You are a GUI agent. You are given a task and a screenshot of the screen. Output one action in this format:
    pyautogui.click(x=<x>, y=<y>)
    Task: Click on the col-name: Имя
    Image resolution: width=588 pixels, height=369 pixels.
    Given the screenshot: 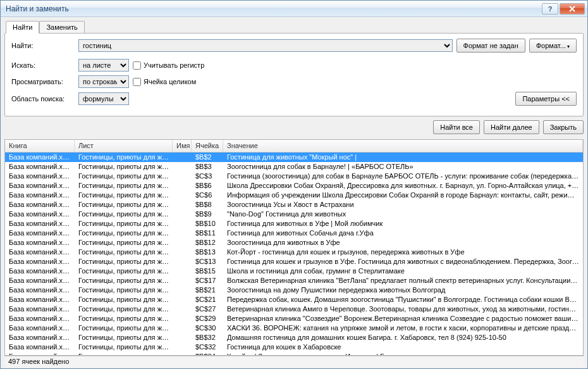 What is the action you would take?
    pyautogui.click(x=182, y=146)
    